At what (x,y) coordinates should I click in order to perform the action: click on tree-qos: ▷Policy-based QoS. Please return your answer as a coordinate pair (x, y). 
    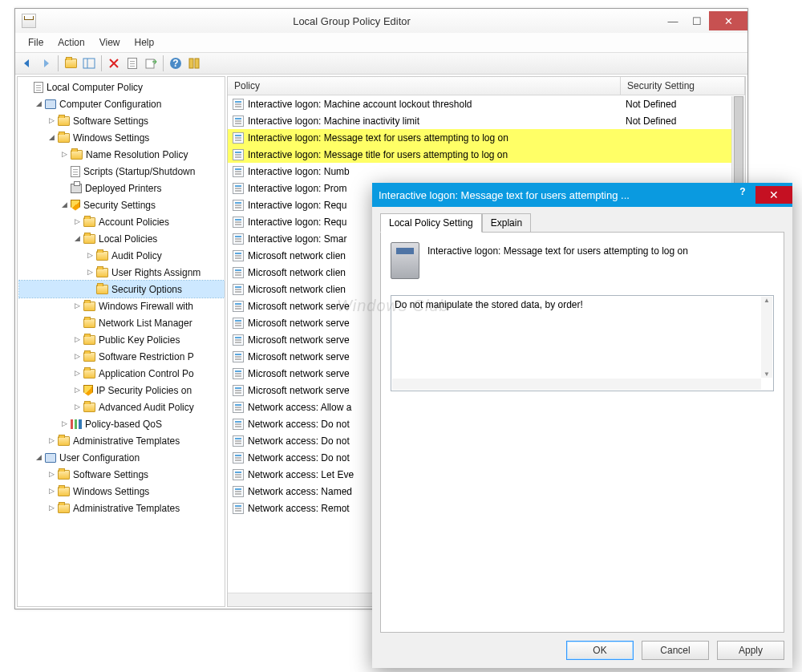
    Looking at the image, I should click on (122, 423).